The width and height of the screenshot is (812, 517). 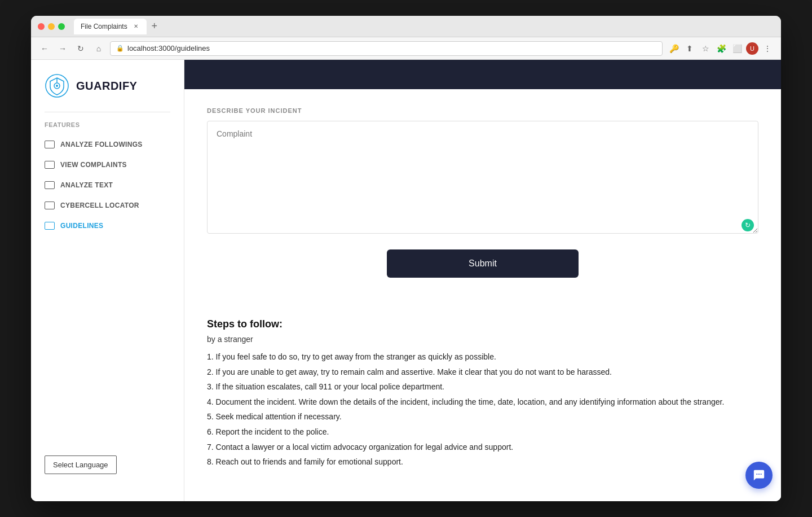 I want to click on logo-area: GUARDIFY, so click(x=107, y=93).